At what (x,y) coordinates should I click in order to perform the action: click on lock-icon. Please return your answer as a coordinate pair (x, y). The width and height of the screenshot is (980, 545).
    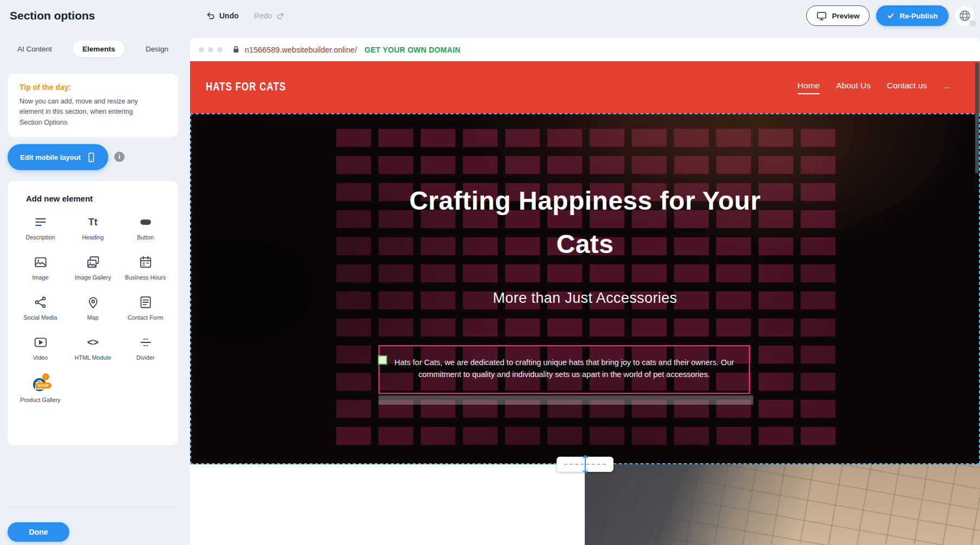
    Looking at the image, I should click on (236, 50).